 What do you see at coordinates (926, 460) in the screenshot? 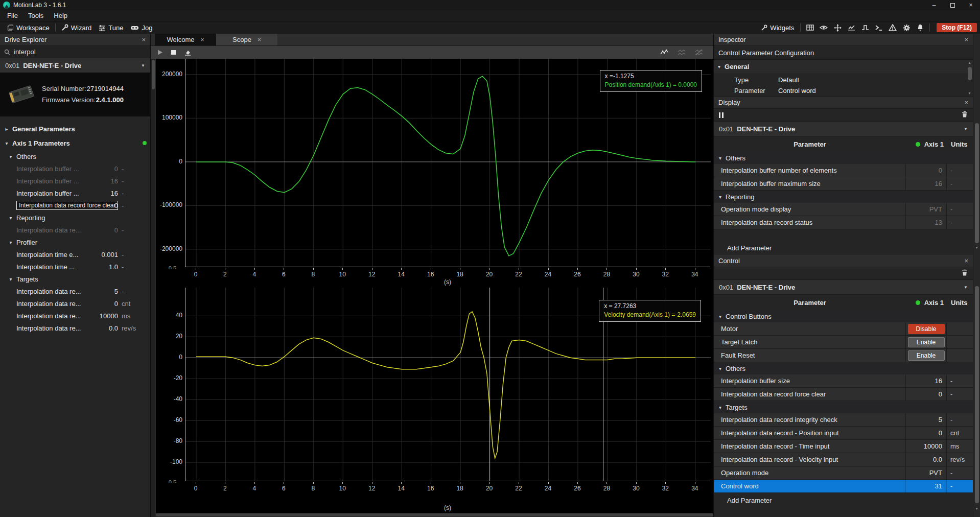
I see `param-value: 0.0` at bounding box center [926, 460].